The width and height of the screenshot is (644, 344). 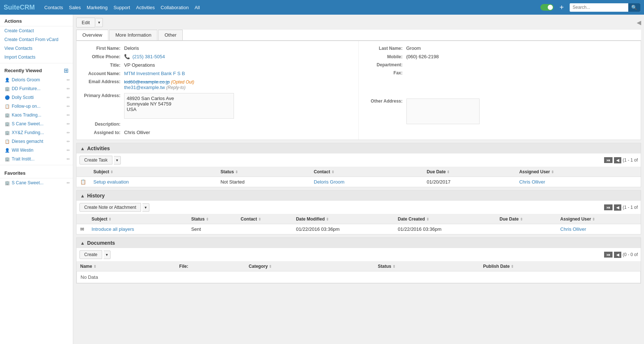 What do you see at coordinates (618, 207) in the screenshot?
I see `history-next-page: ◀` at bounding box center [618, 207].